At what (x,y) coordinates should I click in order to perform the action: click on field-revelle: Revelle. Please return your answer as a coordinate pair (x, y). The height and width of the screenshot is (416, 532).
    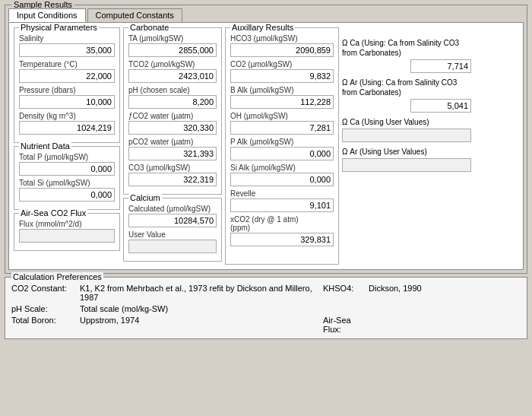
    Looking at the image, I should click on (282, 201).